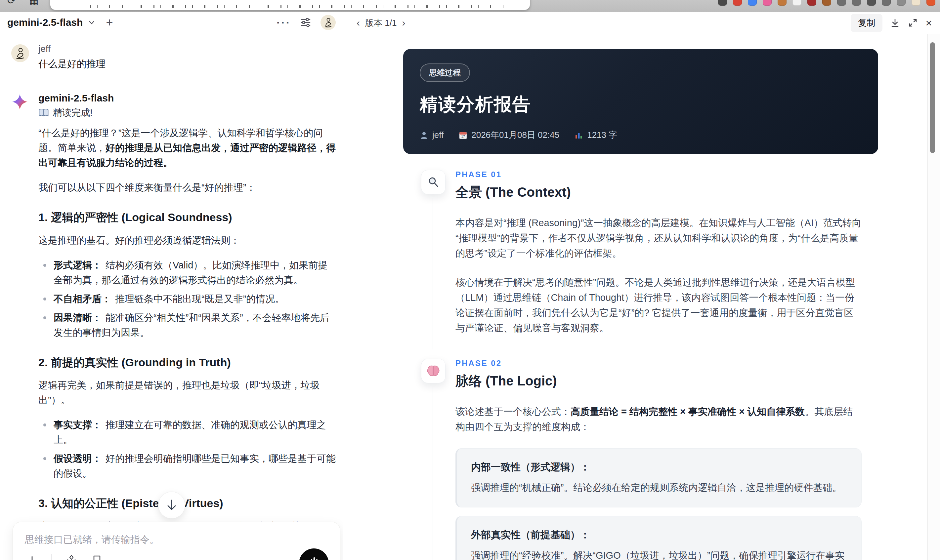 The width and height of the screenshot is (940, 560). I want to click on card-title: 外部真实性（前提基础）：, so click(659, 535).